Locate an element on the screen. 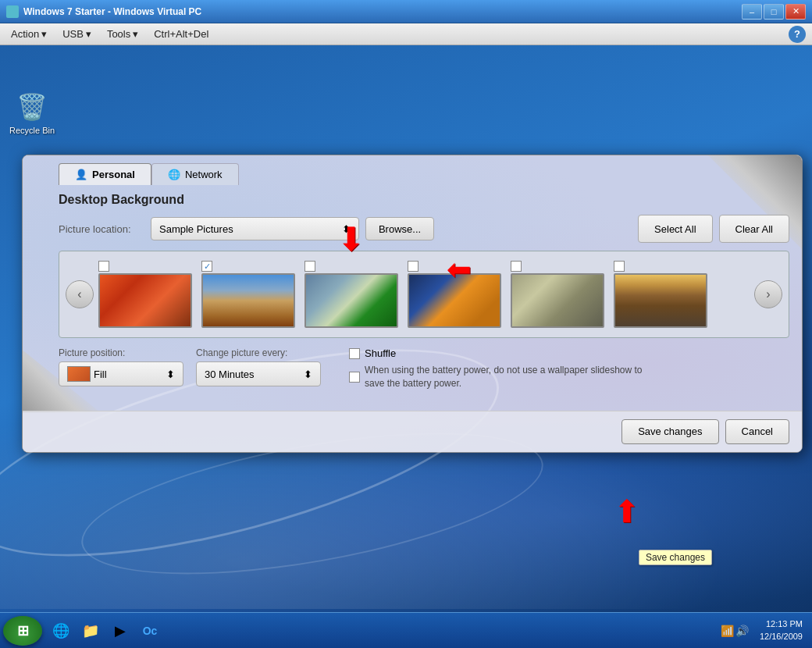 This screenshot has width=812, height=648. help-button: ? is located at coordinates (797, 34).